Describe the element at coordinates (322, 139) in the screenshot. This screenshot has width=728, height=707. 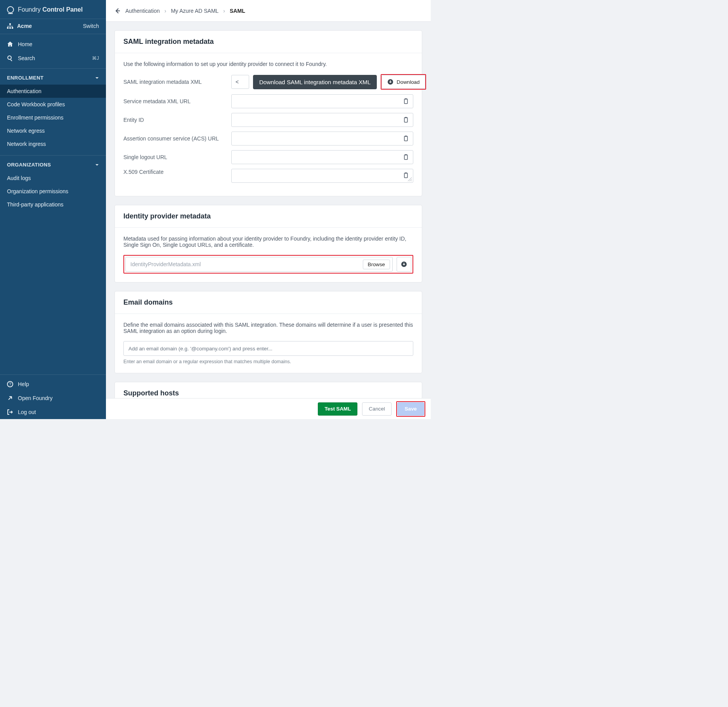
I see `field-acs-url` at that location.